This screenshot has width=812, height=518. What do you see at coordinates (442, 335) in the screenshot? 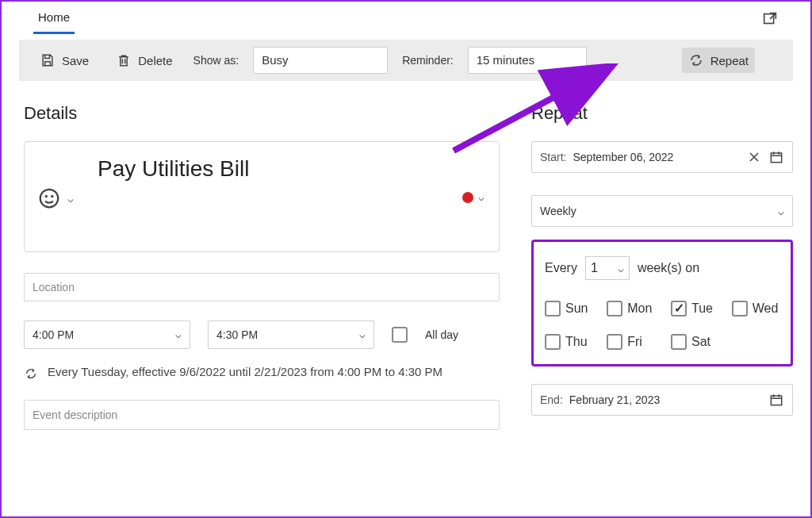
I see `all-day-label: All day` at bounding box center [442, 335].